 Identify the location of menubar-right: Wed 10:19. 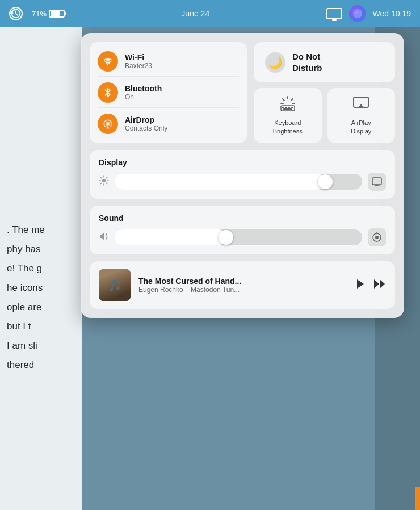
(369, 14).